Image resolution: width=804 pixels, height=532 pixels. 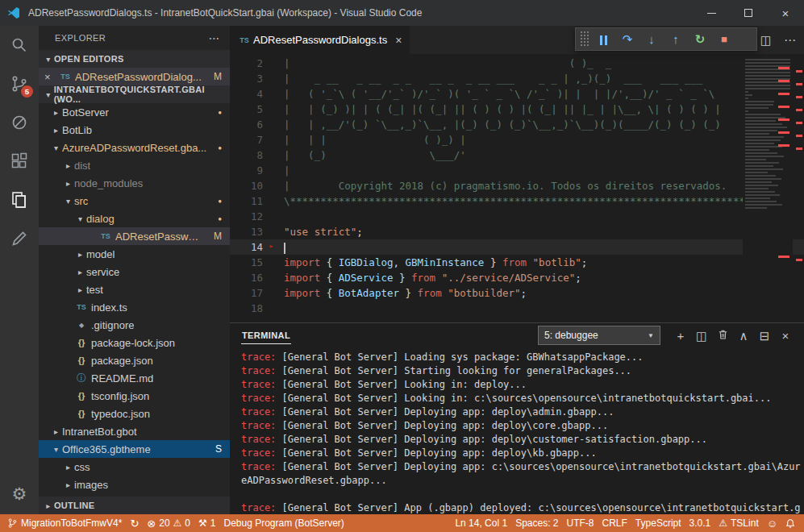 What do you see at coordinates (711, 13) in the screenshot?
I see `minimize-button` at bounding box center [711, 13].